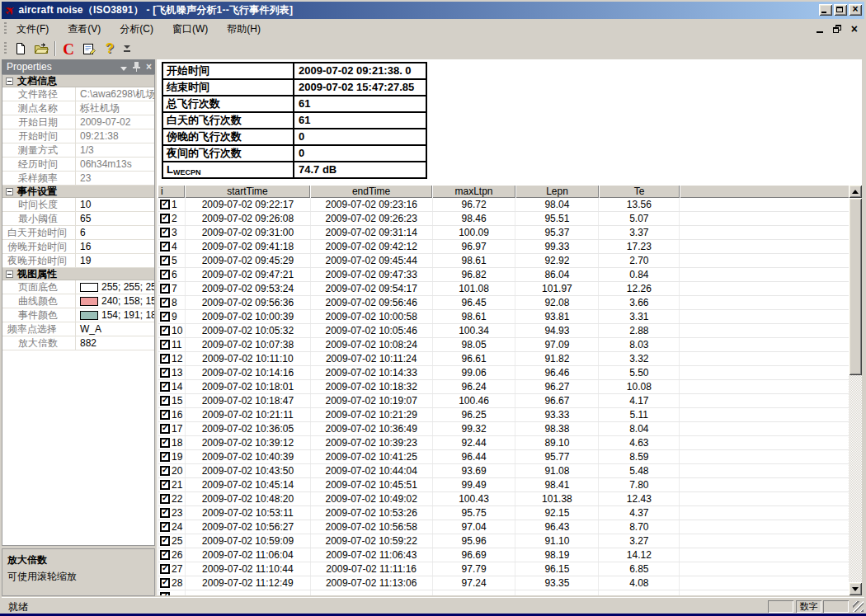 The image size is (866, 616). I want to click on property-row: 测量方式1/3, so click(78, 150).